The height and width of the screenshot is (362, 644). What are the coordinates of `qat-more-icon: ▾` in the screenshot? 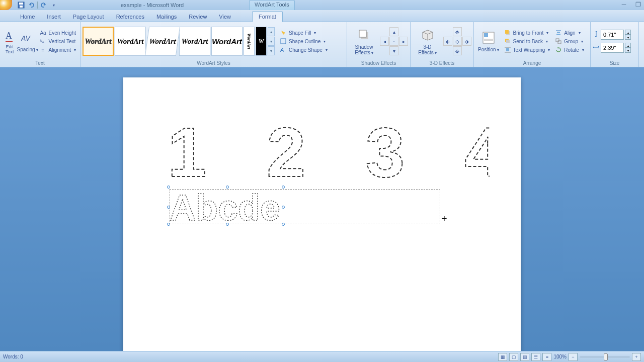 It's located at (54, 5).